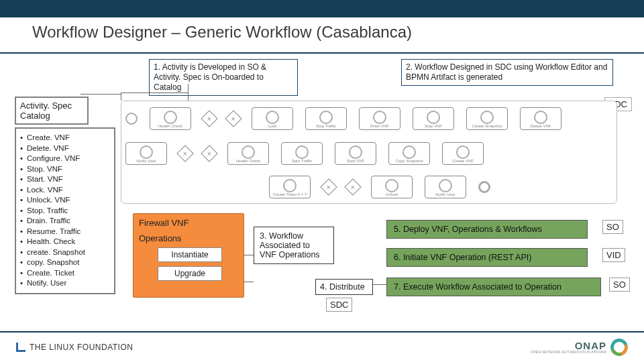 This screenshot has height=362, width=644. Describe the element at coordinates (339, 304) in the screenshot. I see `sdc-tag: SDC` at that location.